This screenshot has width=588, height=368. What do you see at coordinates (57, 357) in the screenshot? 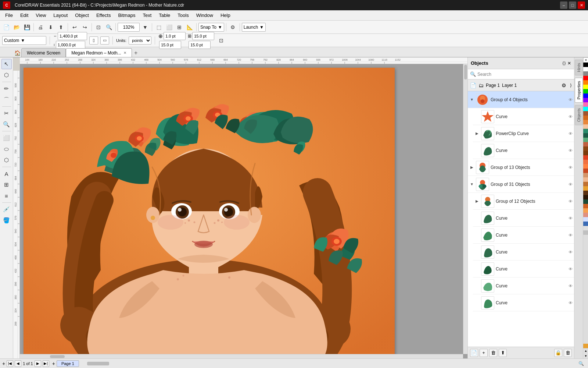
I see `scrollbar-thumb-h` at bounding box center [57, 357].